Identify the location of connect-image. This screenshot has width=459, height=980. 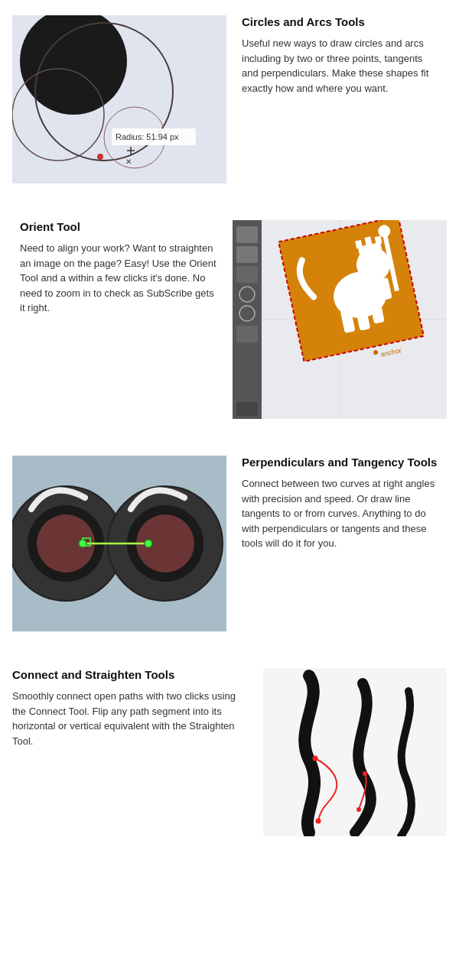
(355, 752).